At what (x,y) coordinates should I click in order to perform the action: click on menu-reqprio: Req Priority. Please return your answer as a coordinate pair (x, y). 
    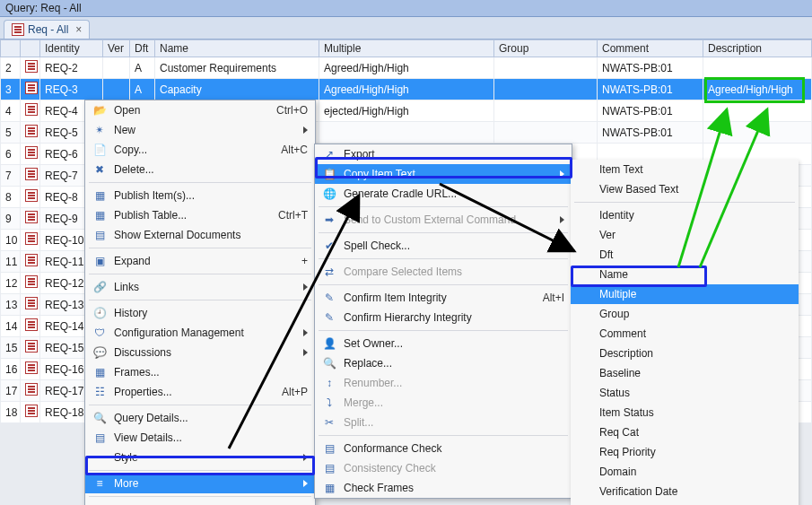
    Looking at the image, I should click on (685, 452).